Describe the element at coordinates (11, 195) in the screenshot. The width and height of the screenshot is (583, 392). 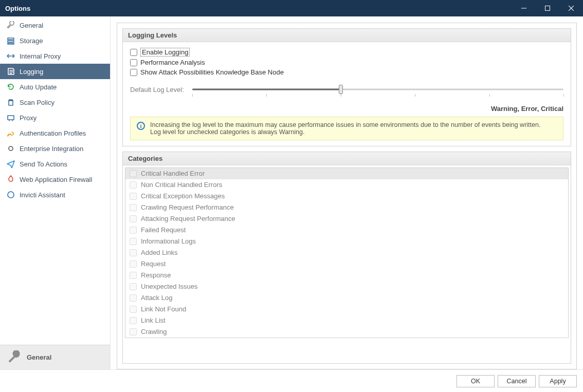
I see `assistant-icon` at that location.